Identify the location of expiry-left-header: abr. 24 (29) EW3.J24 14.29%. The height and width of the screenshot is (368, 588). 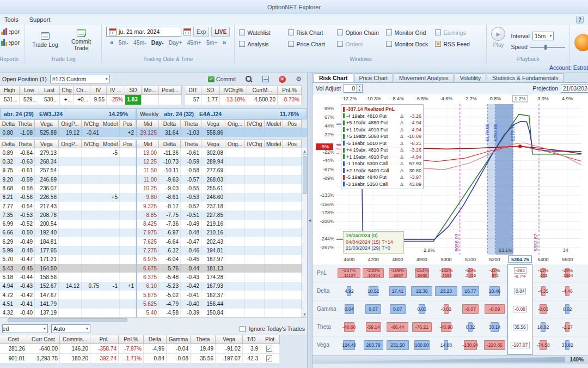
(69, 114).